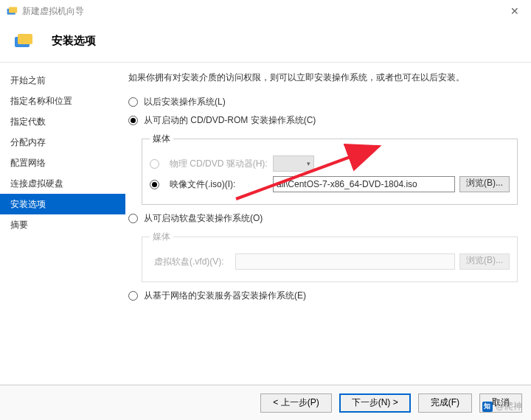 Image resolution: width=531 pixels, height=420 pixels. I want to click on window-title: 新建虚拟机向导, so click(263, 12).